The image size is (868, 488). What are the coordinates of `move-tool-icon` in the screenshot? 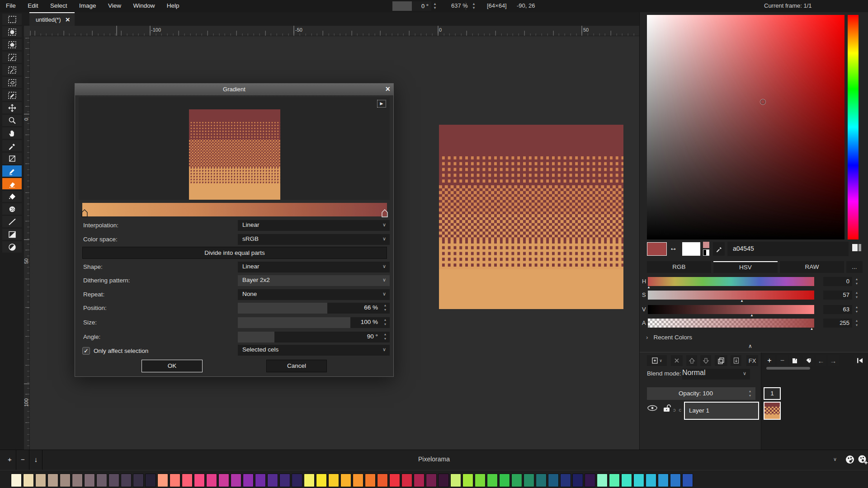 It's located at (12, 108).